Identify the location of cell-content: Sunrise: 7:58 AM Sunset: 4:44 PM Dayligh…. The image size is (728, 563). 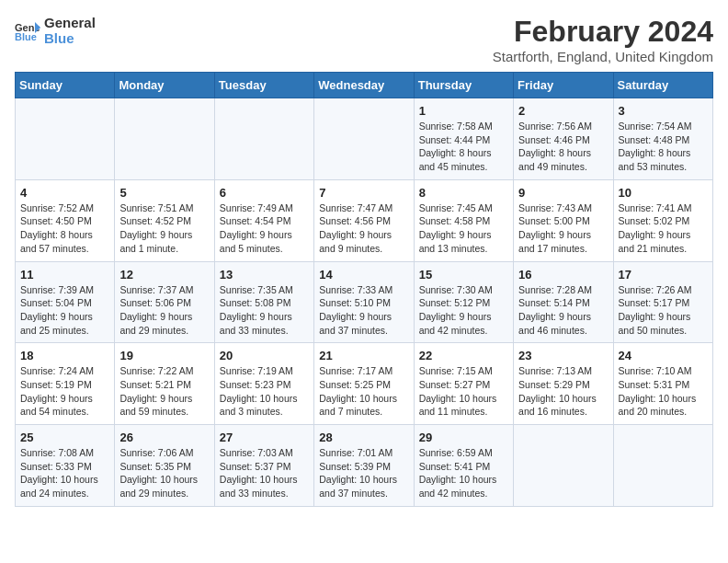
(463, 147).